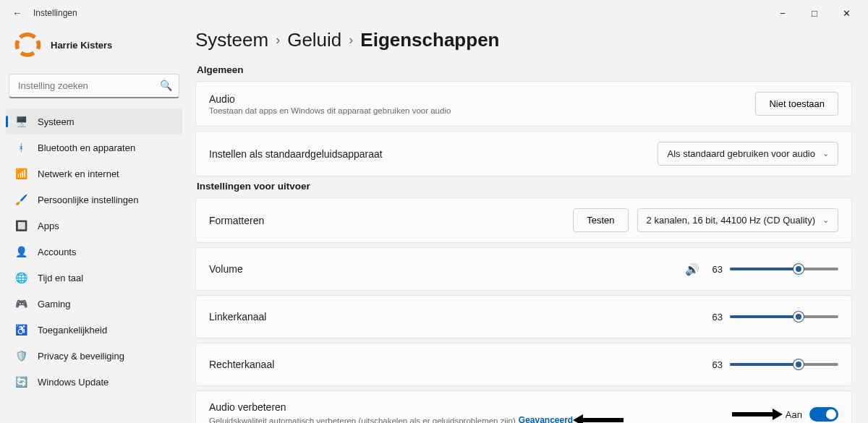 The height and width of the screenshot is (423, 868). What do you see at coordinates (21, 174) in the screenshot?
I see `nav-icon: 📶` at bounding box center [21, 174].